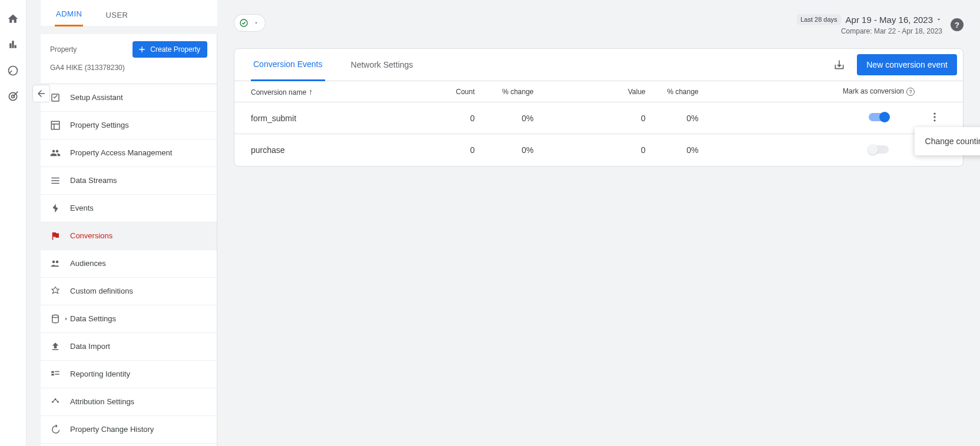  I want to click on check-circle-icon, so click(244, 23).